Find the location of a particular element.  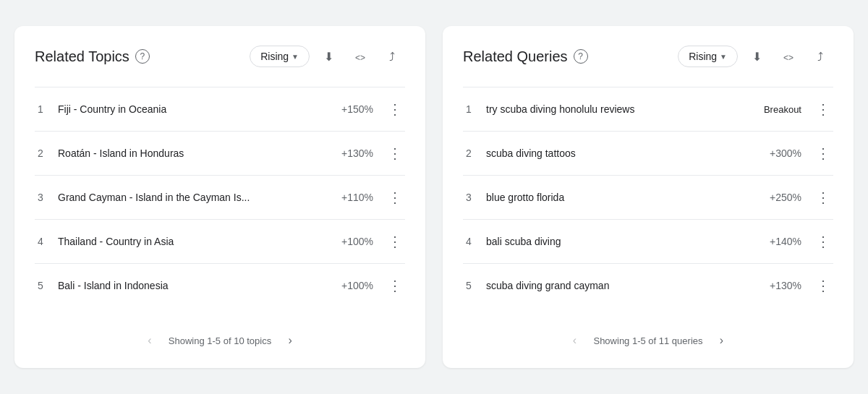

panel-footer: ‹Showing 1-5 of 11 queries› is located at coordinates (648, 338).